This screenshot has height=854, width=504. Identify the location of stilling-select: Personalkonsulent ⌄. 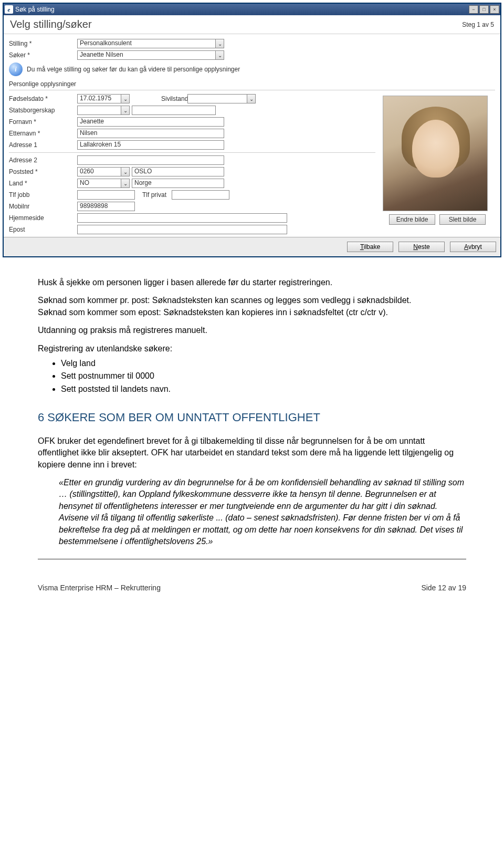
(151, 44).